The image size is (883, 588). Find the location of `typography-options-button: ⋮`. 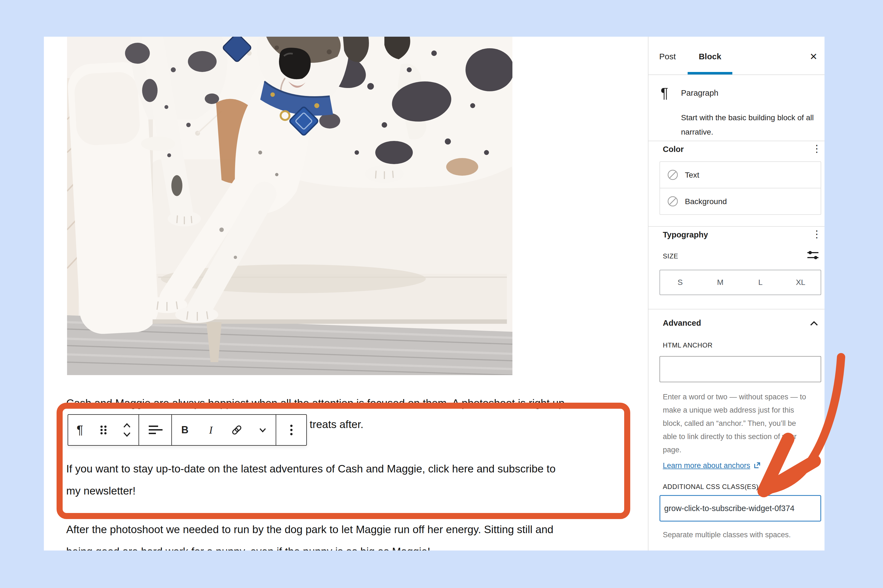

typography-options-button: ⋮ is located at coordinates (817, 234).